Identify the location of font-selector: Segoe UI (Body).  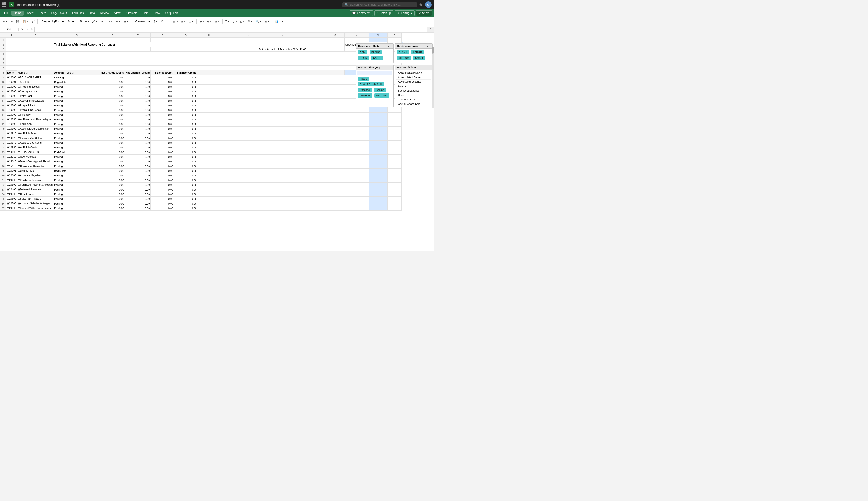
(52, 21).